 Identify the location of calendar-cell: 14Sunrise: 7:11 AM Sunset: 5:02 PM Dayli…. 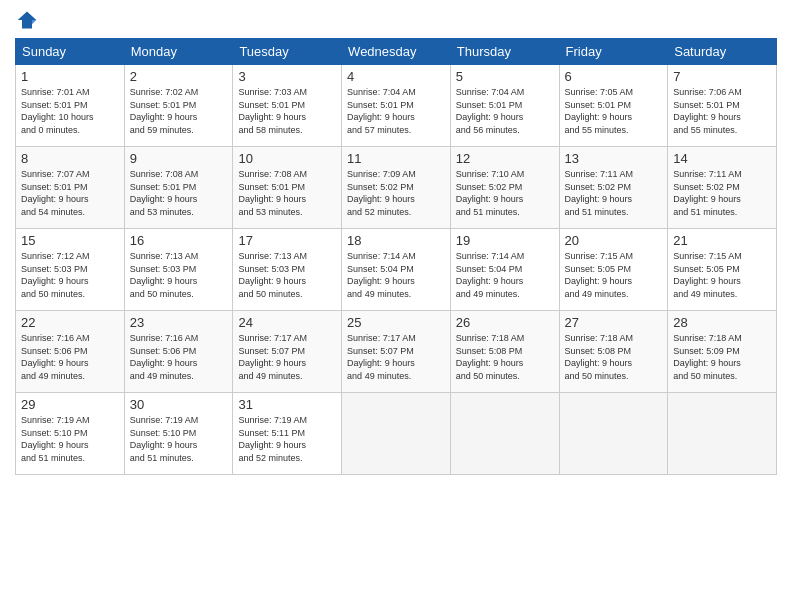
(722, 188).